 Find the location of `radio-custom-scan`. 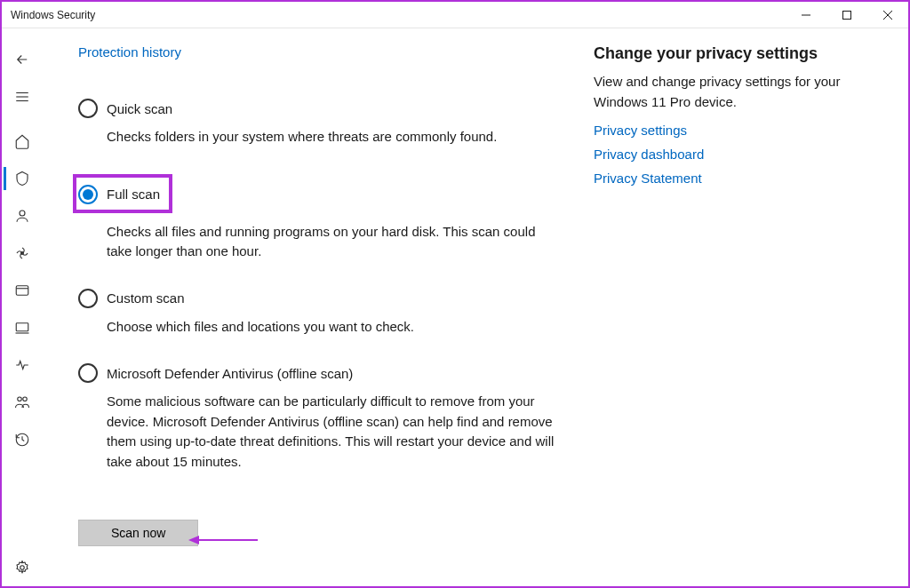

radio-custom-scan is located at coordinates (88, 298).